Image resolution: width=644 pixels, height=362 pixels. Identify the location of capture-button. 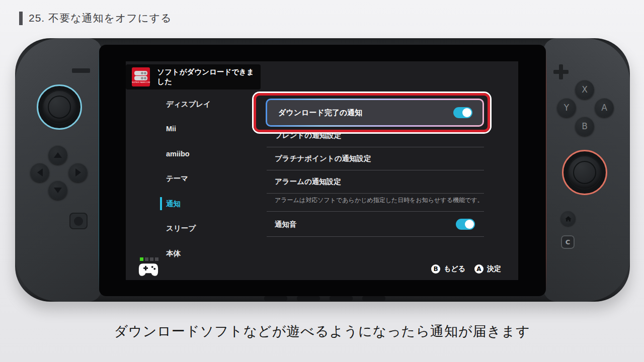
(78, 221).